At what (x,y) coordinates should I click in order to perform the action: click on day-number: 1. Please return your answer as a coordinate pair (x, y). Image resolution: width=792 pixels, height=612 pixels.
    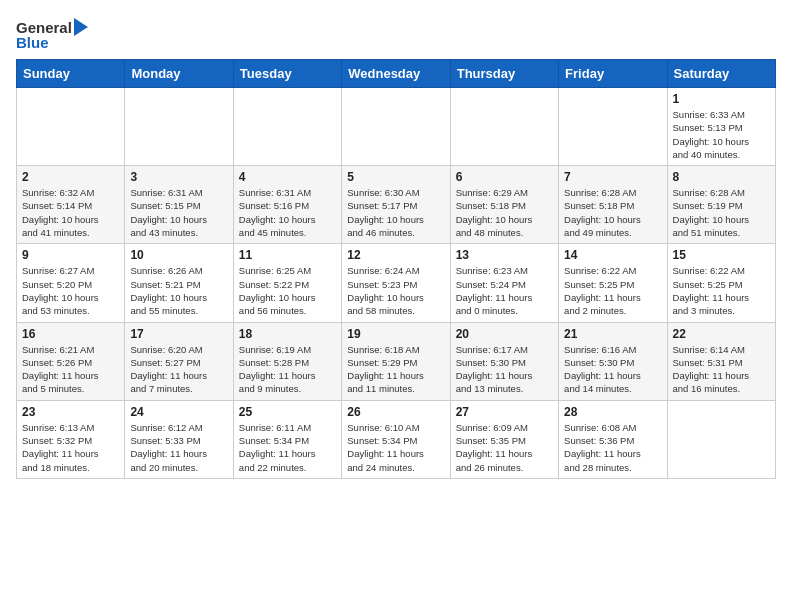
    Looking at the image, I should click on (722, 99).